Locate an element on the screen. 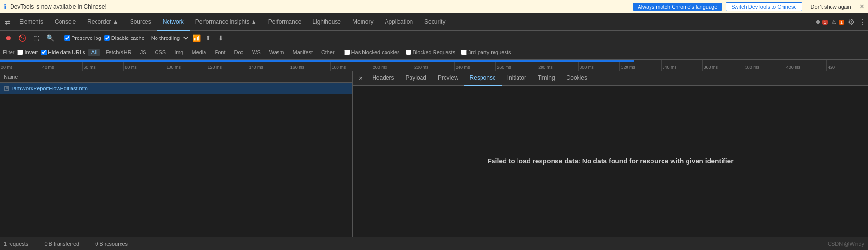 This screenshot has width=868, height=250. tick-180: 180 ms is located at coordinates (351, 65).